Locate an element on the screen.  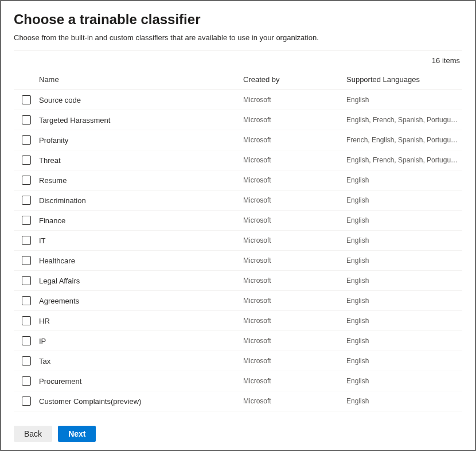
column-header-created-by: Created by is located at coordinates (295, 79).